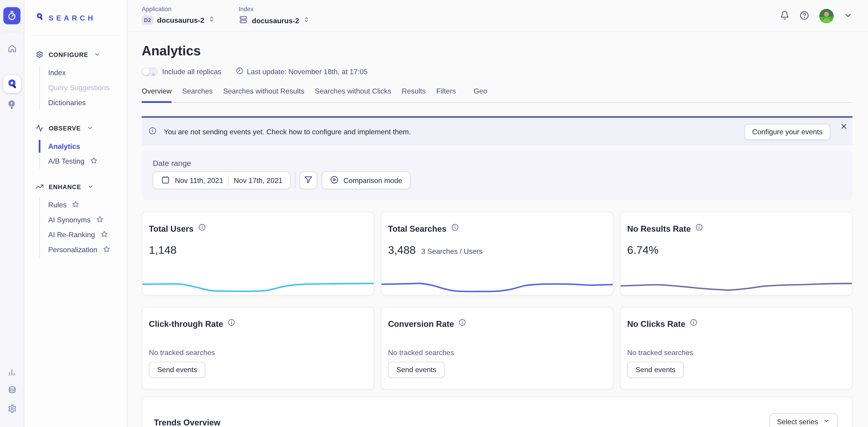 The height and width of the screenshot is (427, 868). Describe the element at coordinates (69, 220) in the screenshot. I see `sidebar-item-label: AI Synonyms` at that location.